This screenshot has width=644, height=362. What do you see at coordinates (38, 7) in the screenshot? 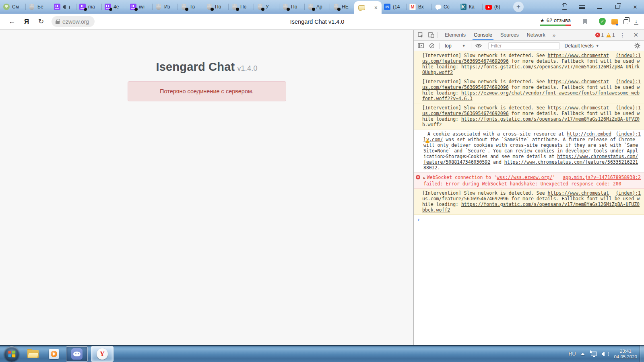
I see `browser-tab: Бе` at bounding box center [38, 7].